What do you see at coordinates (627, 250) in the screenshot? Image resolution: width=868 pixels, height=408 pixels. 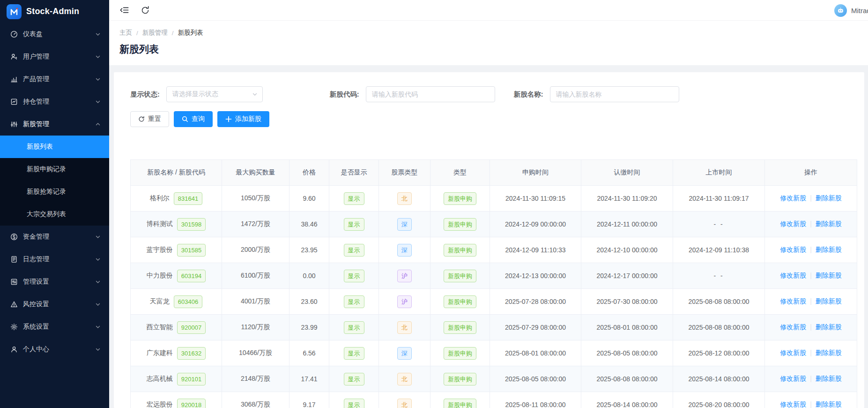 I see `pay-time-cell: 2024-12-10 00:00:00` at bounding box center [627, 250].